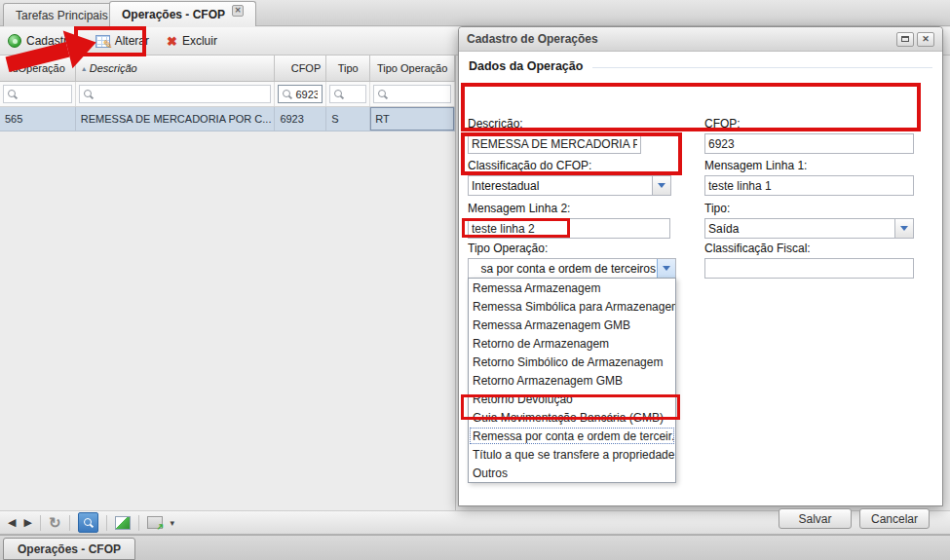 This screenshot has height=560, width=950. I want to click on close-button: ✕, so click(926, 39).